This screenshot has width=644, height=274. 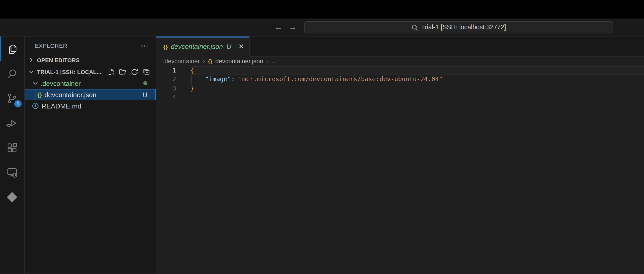 What do you see at coordinates (146, 72) in the screenshot?
I see `collapse-all-icon` at bounding box center [146, 72].